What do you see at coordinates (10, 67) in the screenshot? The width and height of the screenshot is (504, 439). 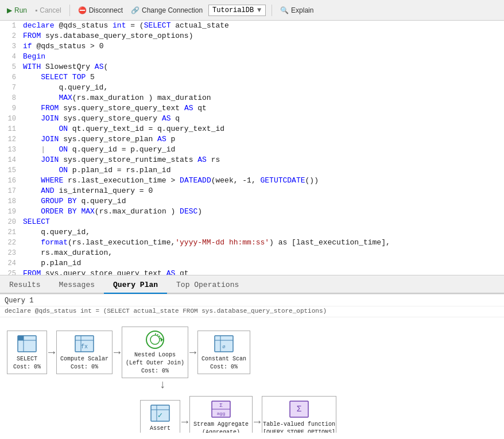 I see `line-number: 5` at bounding box center [10, 67].